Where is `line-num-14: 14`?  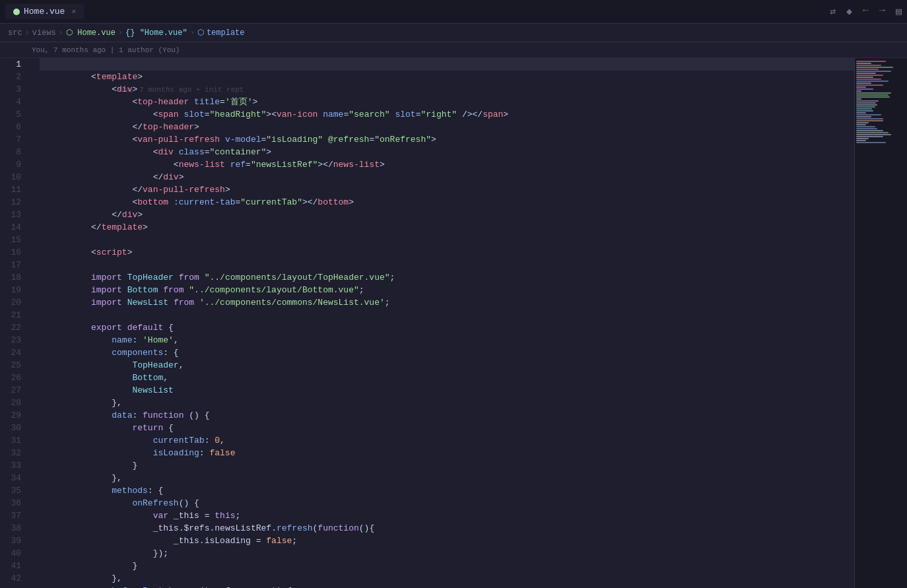 line-num-14: 14 is located at coordinates (15, 227).